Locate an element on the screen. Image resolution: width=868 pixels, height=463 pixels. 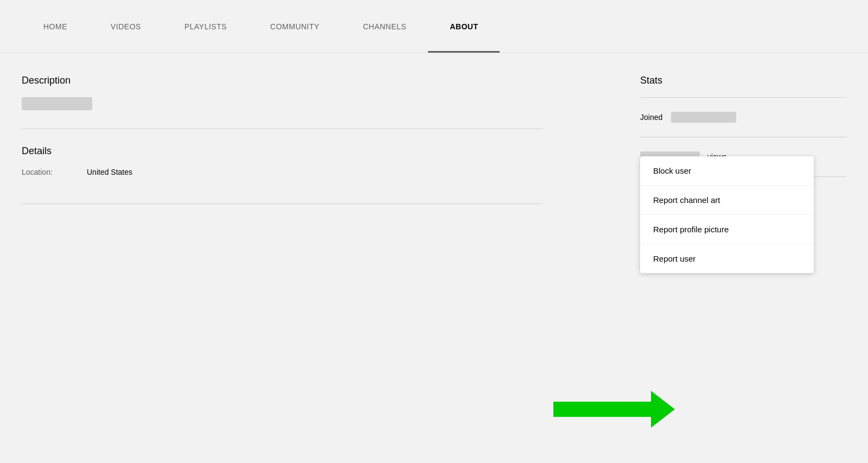
tab-community: COMMUNITY is located at coordinates (295, 26).